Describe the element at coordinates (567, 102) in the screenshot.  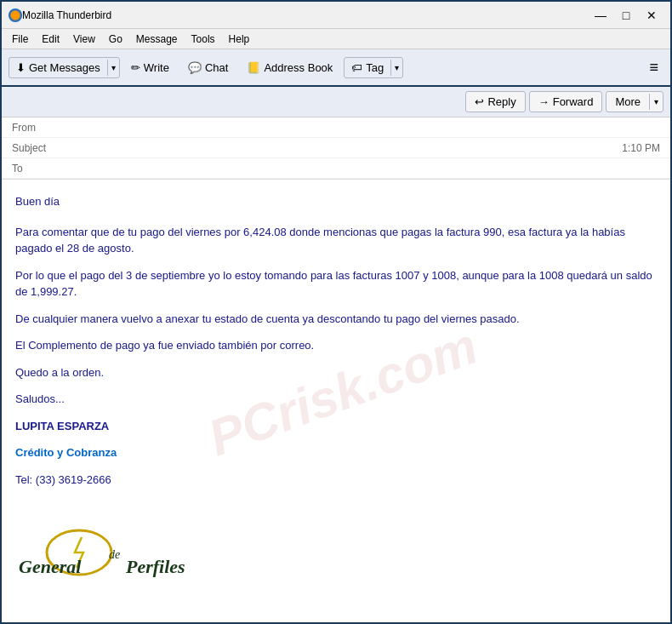
I see `forward-button: → Forward` at that location.